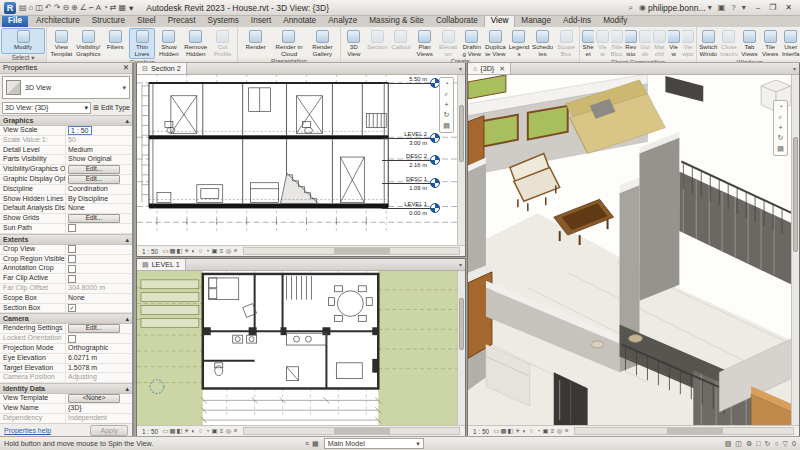 This screenshot has width=800, height=450. What do you see at coordinates (23, 8) in the screenshot?
I see `qat-tool-icon: ▤` at bounding box center [23, 8].